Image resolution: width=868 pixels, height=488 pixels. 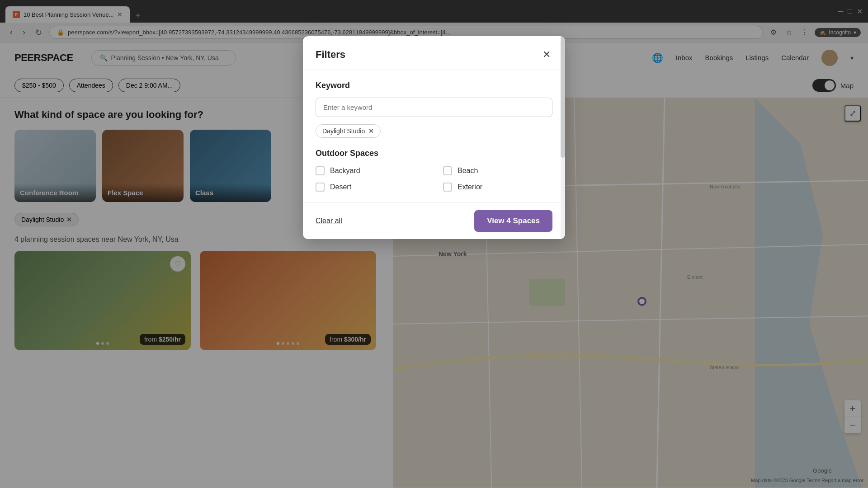 I want to click on modal-header: Filters ✕, so click(x=434, y=53).